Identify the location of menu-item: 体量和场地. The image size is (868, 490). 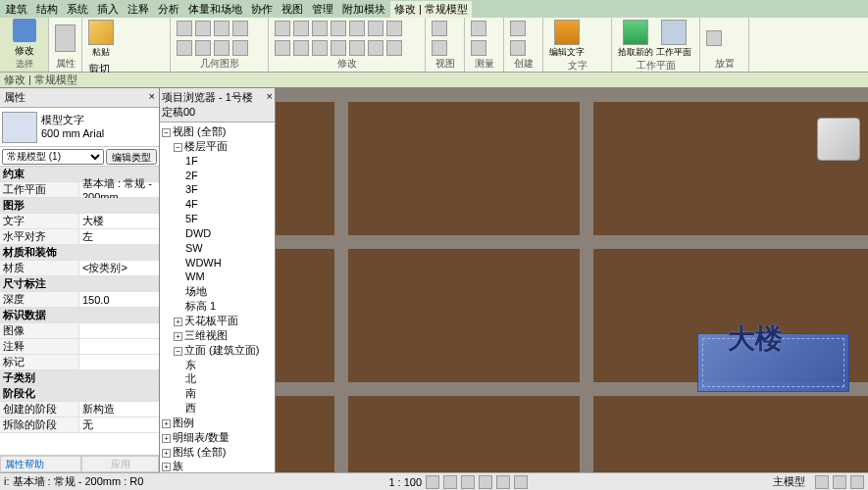
(216, 10).